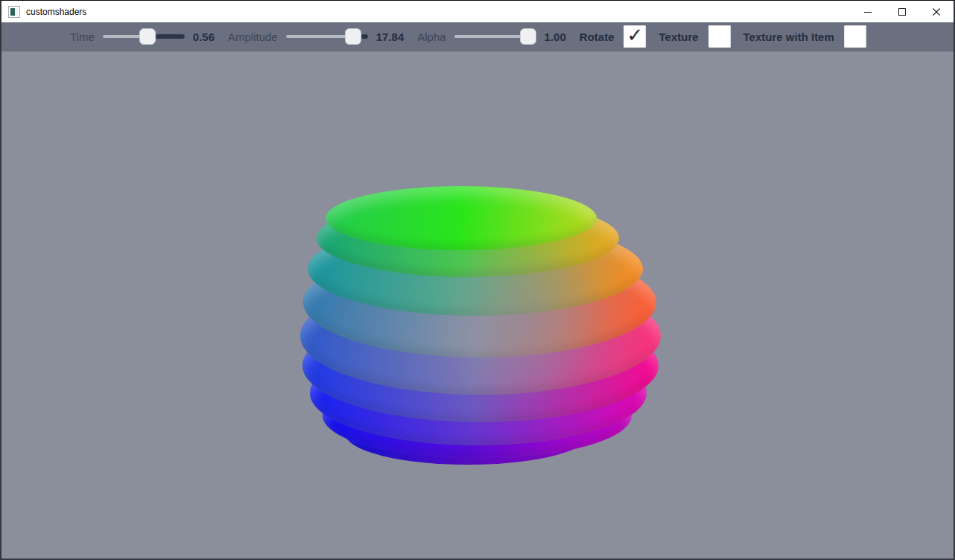 The image size is (955, 560). I want to click on texture-with-item-checkbox-group: Texture with Item, so click(811, 36).